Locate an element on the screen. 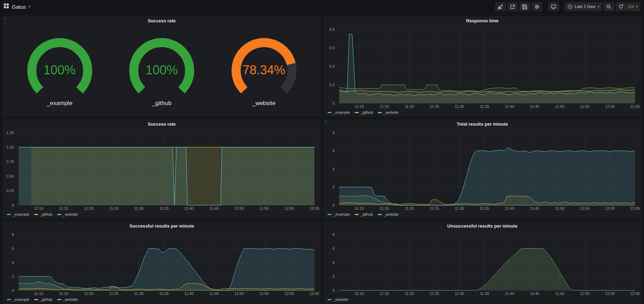  panel-title: Total results per minute is located at coordinates (482, 124).